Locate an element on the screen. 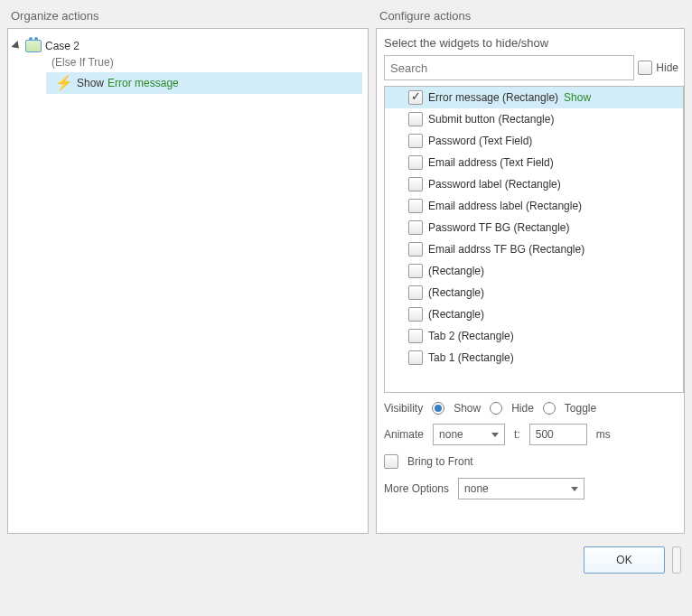  widget-label: Email addrss TF BG (Rectangle) is located at coordinates (506, 249).